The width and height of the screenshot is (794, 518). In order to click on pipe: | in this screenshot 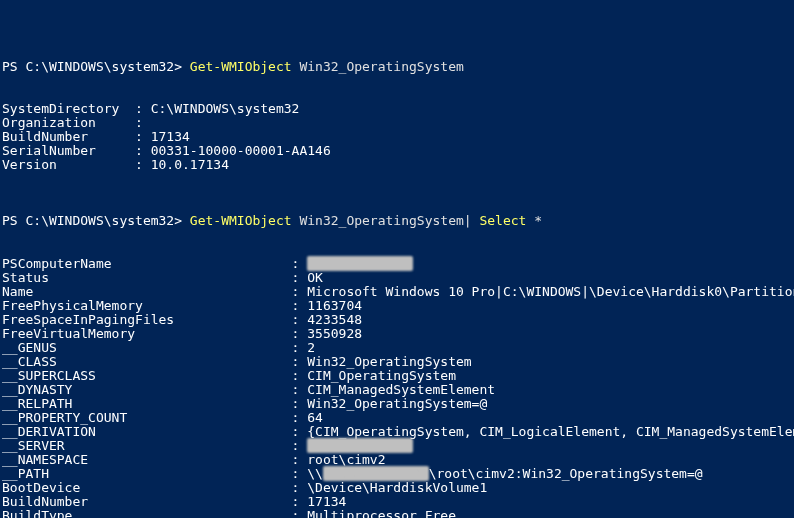, I will do `click(472, 220)`.